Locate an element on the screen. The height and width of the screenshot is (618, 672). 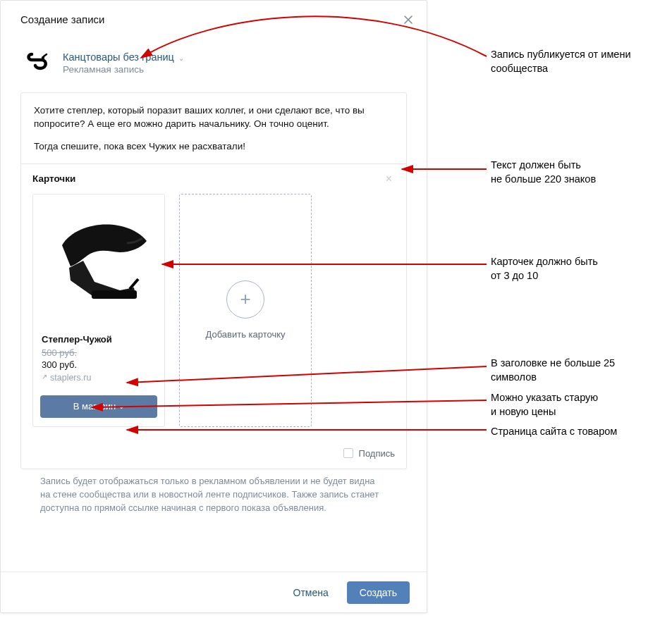
close-cards-icon: × is located at coordinates (389, 179).